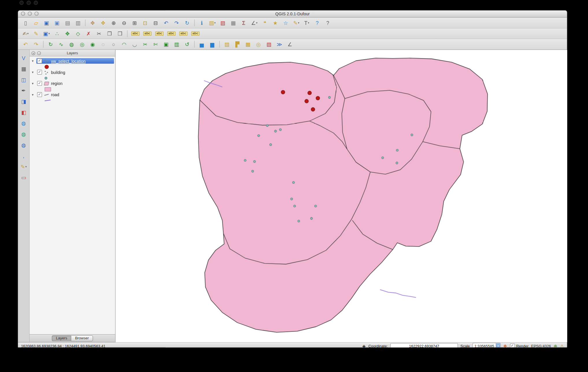 This screenshot has width=588, height=372. I want to click on save-project-icon: ▣, so click(47, 23).